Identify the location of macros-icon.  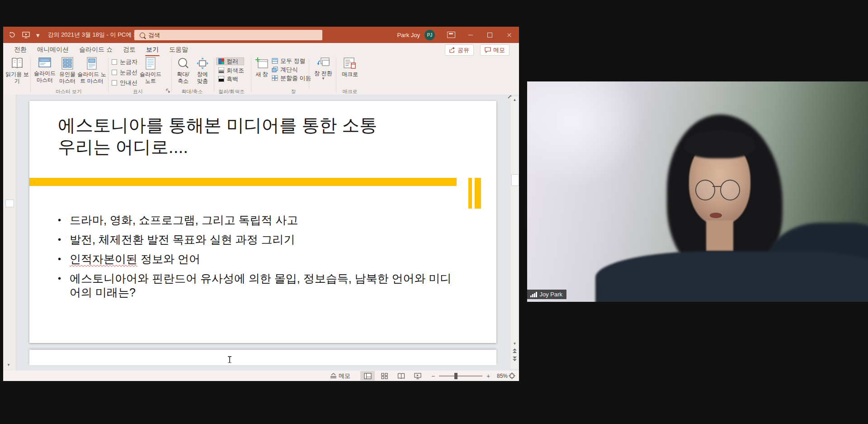
(350, 63).